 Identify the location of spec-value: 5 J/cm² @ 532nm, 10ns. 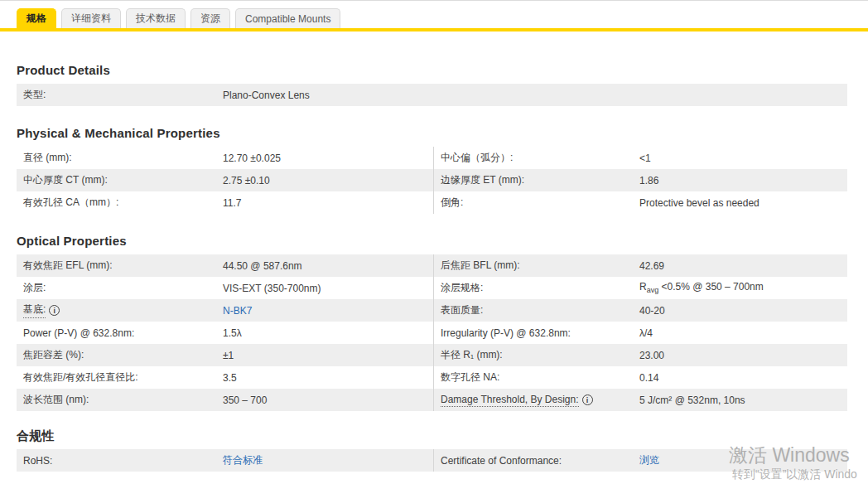
(692, 400).